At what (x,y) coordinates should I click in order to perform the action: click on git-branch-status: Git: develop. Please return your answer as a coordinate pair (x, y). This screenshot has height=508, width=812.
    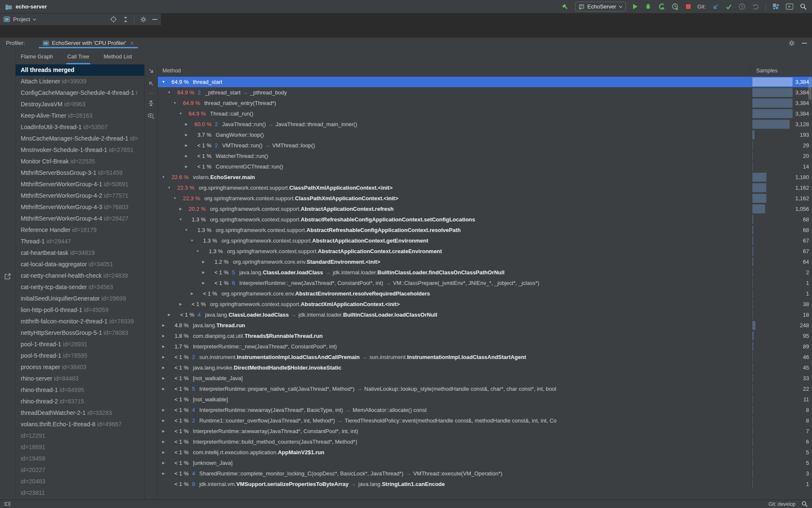
    Looking at the image, I should click on (782, 504).